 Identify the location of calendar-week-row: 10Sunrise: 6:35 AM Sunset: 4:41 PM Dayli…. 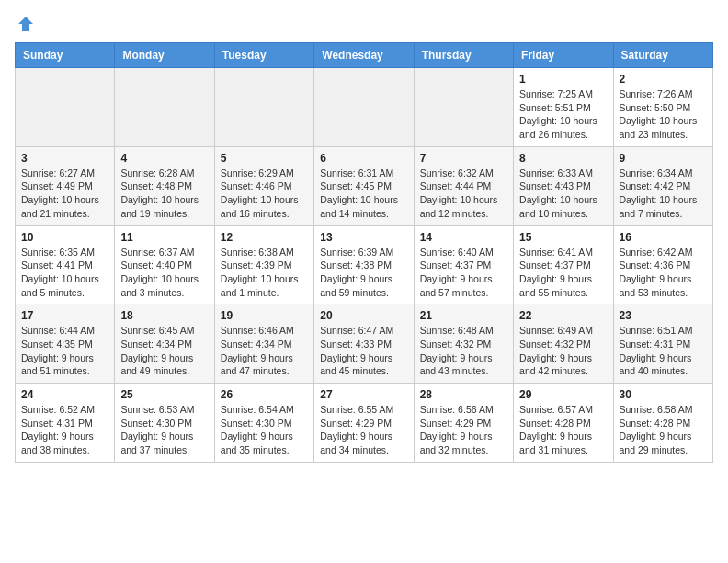
(364, 265).